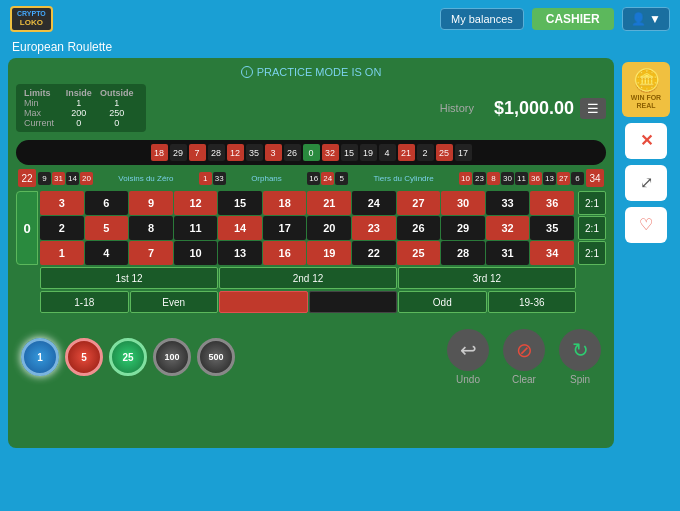 Image resolution: width=680 pixels, height=511 pixels. Describe the element at coordinates (464, 152) in the screenshot. I see `wheel-num: 17` at that location.